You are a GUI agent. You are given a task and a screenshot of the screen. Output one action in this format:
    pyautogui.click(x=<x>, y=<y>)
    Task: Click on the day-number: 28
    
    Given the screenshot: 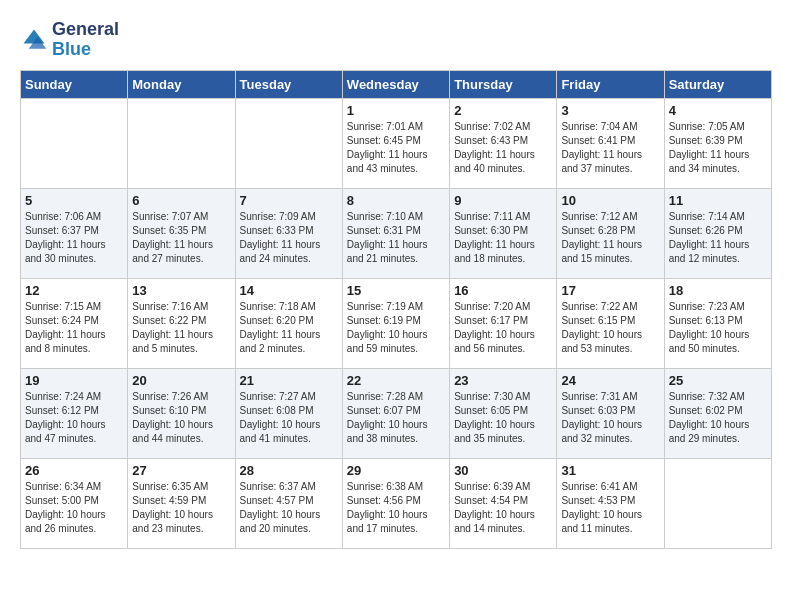 What is the action you would take?
    pyautogui.click(x=289, y=470)
    